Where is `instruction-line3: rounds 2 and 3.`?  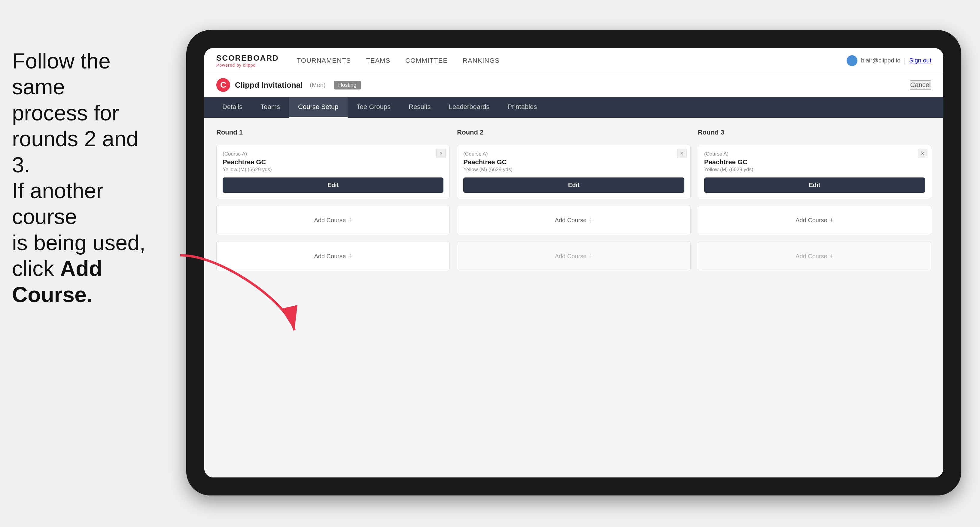 instruction-line3: rounds 2 and 3. is located at coordinates (75, 151).